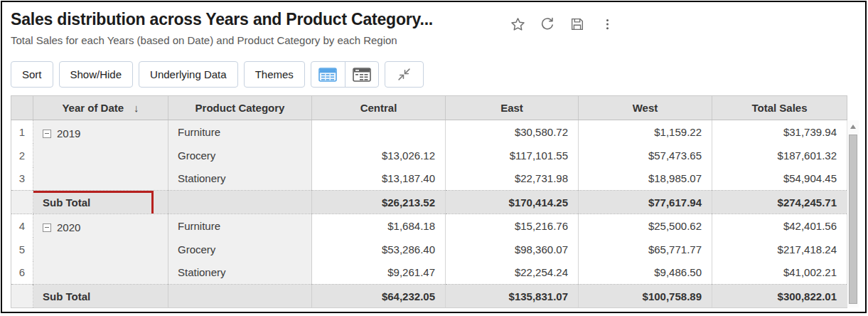  What do you see at coordinates (204, 40) in the screenshot?
I see `page-subtitle: Total Sales for each Years (based on Dat…` at bounding box center [204, 40].